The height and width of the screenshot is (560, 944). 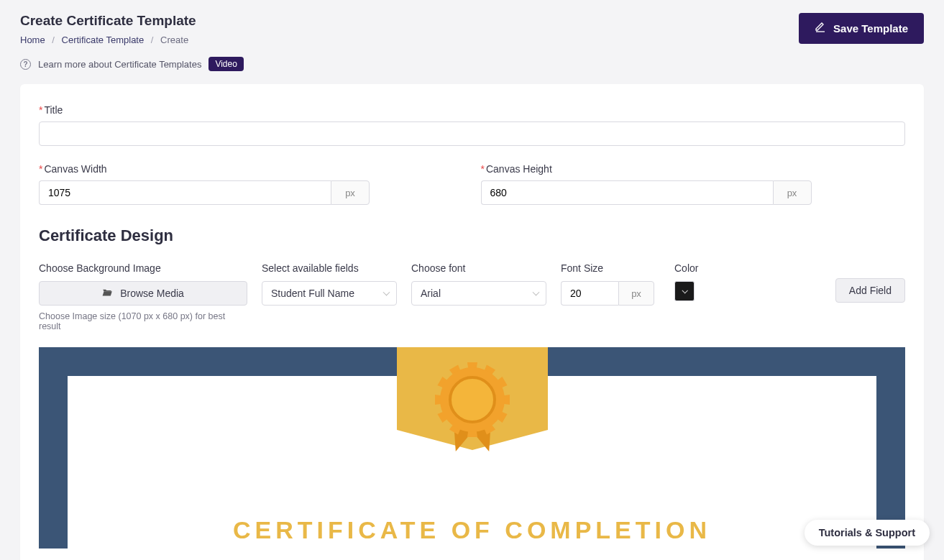 What do you see at coordinates (185, 193) in the screenshot?
I see `canvas-width-input` at bounding box center [185, 193].